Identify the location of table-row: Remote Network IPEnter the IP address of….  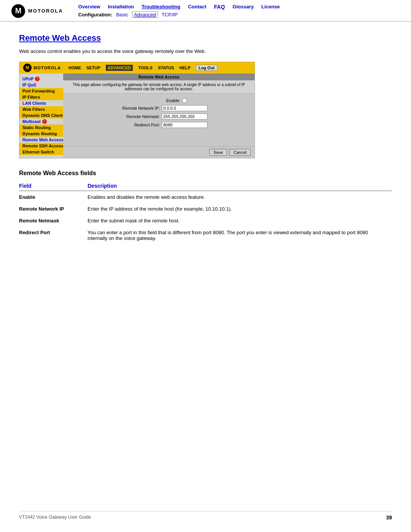
(206, 209).